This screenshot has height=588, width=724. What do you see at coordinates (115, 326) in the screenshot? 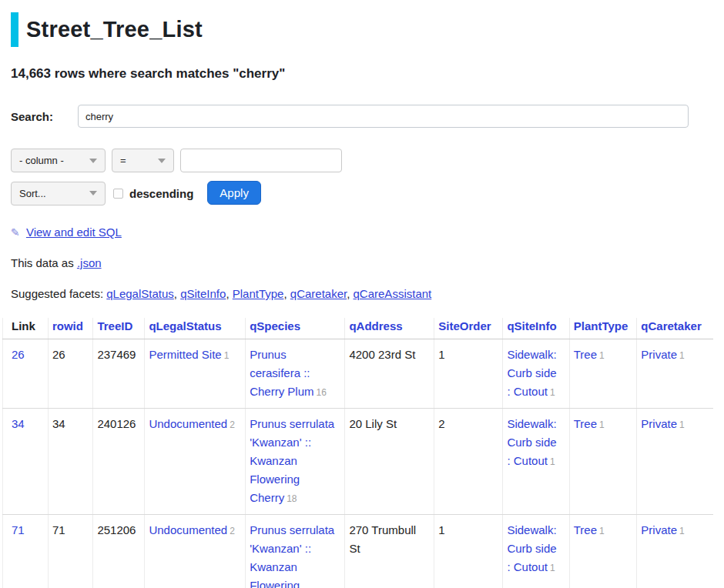
I see `column-header-link: TreeID` at bounding box center [115, 326].